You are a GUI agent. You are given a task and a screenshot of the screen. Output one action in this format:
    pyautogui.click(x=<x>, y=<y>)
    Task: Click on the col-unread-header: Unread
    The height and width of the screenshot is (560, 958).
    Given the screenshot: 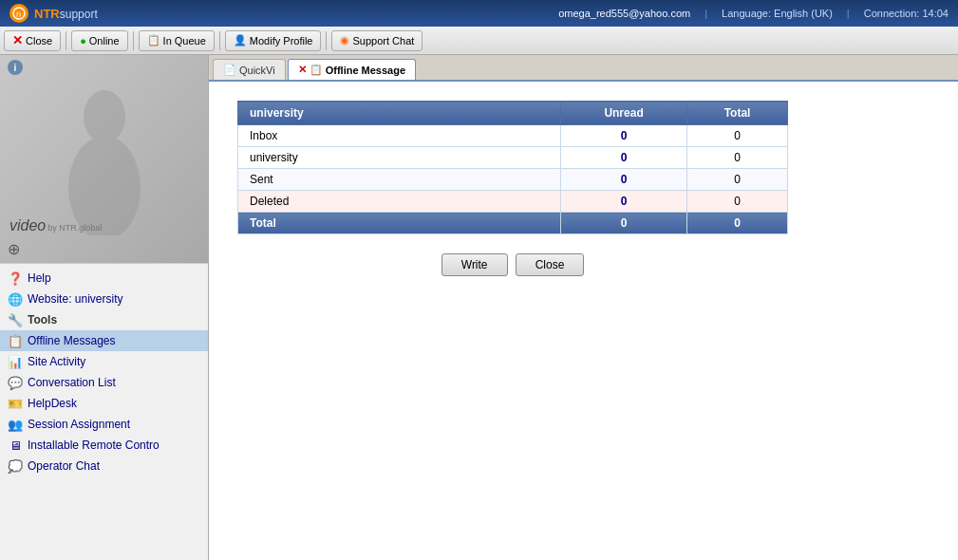 What is the action you would take?
    pyautogui.click(x=625, y=114)
    